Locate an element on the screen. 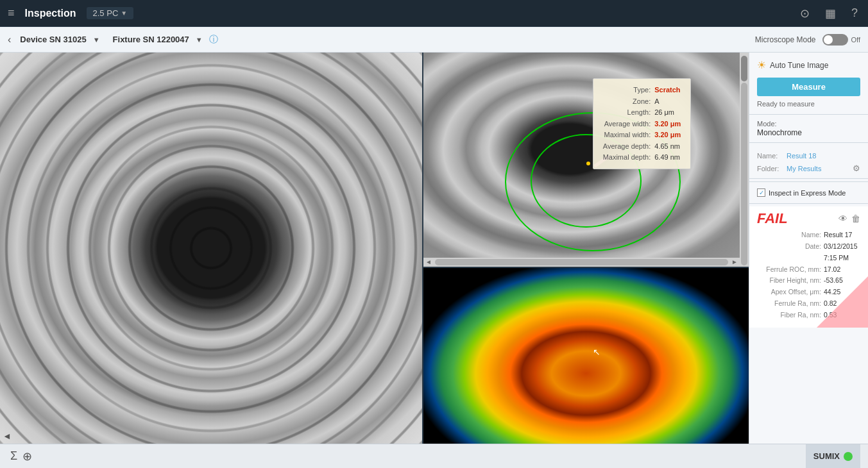 This screenshot has height=468, width=868. circle-icon: ⊕ is located at coordinates (27, 456).